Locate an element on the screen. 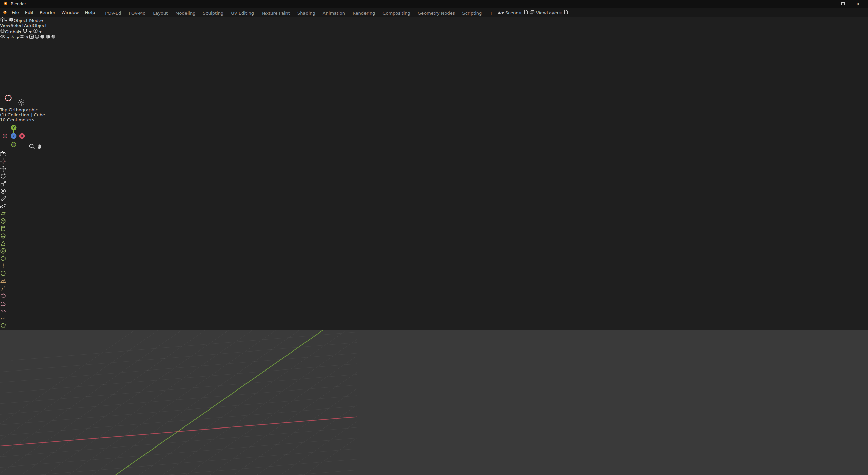  shading-wireframe-icon is located at coordinates (37, 37).